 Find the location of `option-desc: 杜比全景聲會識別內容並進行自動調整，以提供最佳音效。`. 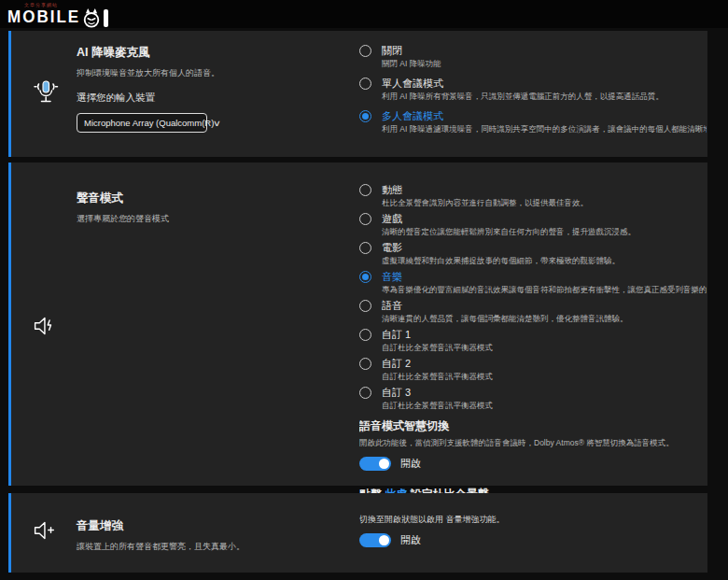

option-desc: 杜比全景聲會識別內容並進行自動調整，以提供最佳音效。 is located at coordinates (485, 204).